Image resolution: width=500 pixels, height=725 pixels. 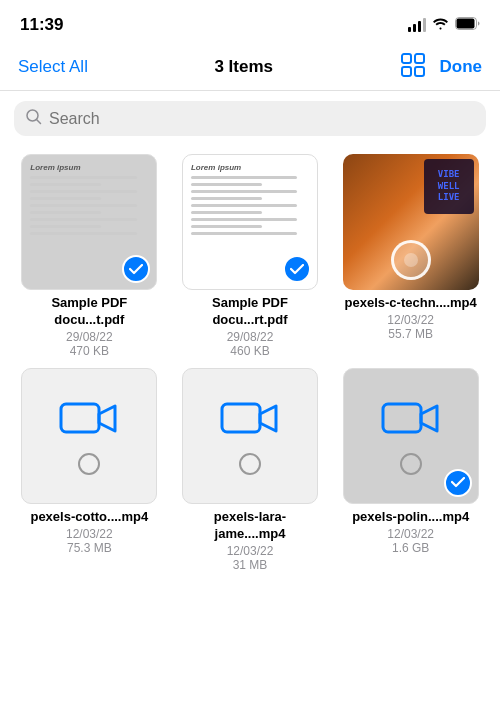 I want to click on file-info: Sample PDF docu...t.pdf 29/08/22 470 KB, so click(x=89, y=326).